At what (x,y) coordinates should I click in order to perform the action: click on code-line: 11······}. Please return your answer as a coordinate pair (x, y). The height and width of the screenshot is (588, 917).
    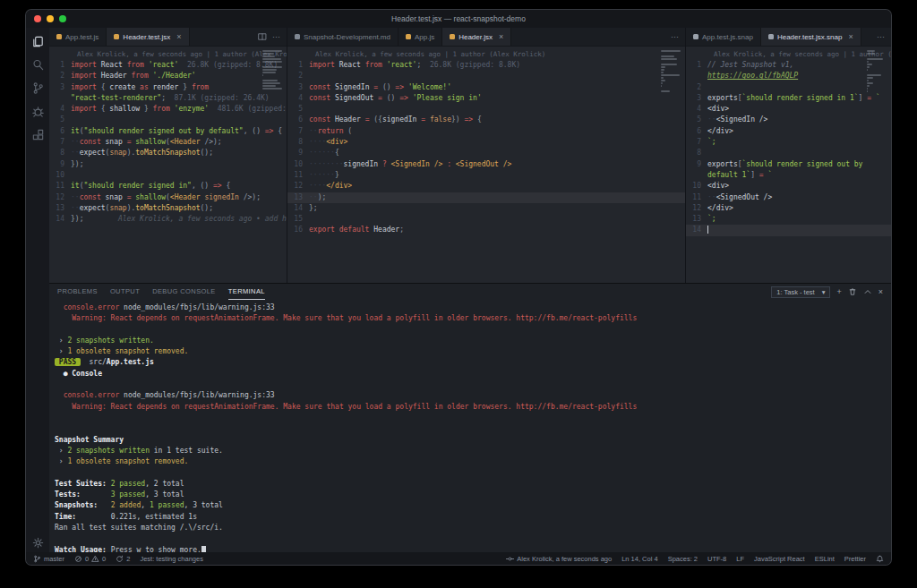
    Looking at the image, I should click on (486, 175).